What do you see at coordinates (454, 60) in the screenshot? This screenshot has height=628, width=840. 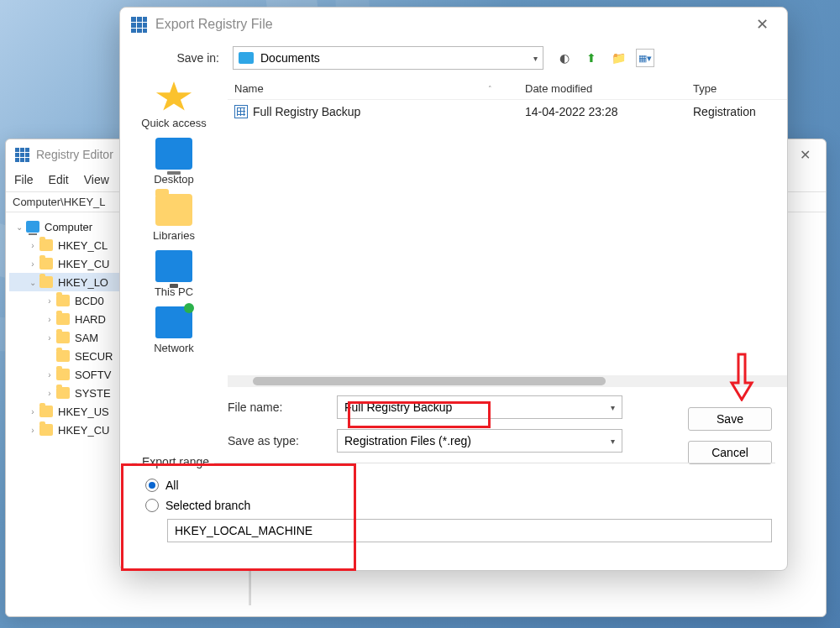 I see `savein-row: Save in: Documents ▾ ◐ ⬆ 📁 ▦▾` at bounding box center [454, 60].